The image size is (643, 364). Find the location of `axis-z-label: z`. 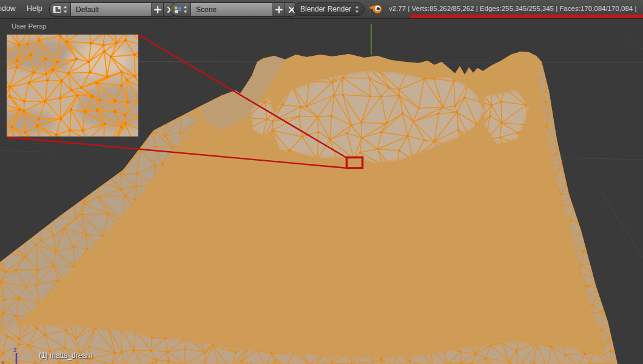

axis-z-label: z is located at coordinates (15, 349).